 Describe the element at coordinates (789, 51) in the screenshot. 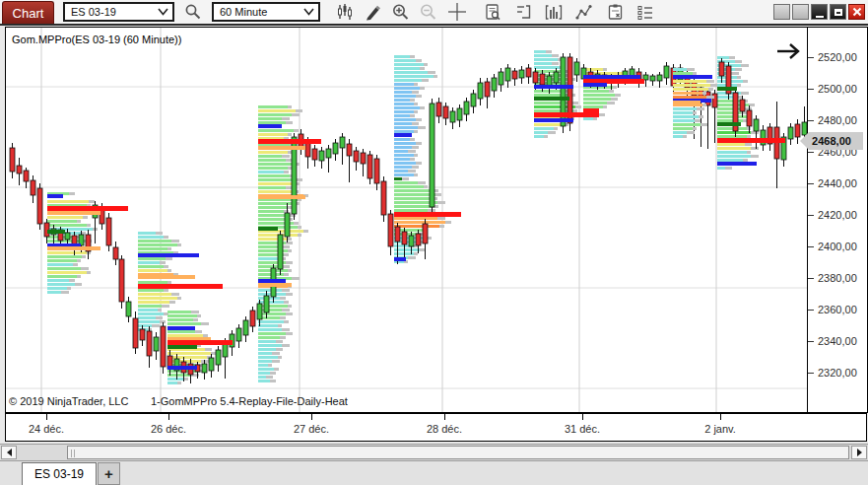

I see `go-to-end-arrow-icon` at that location.